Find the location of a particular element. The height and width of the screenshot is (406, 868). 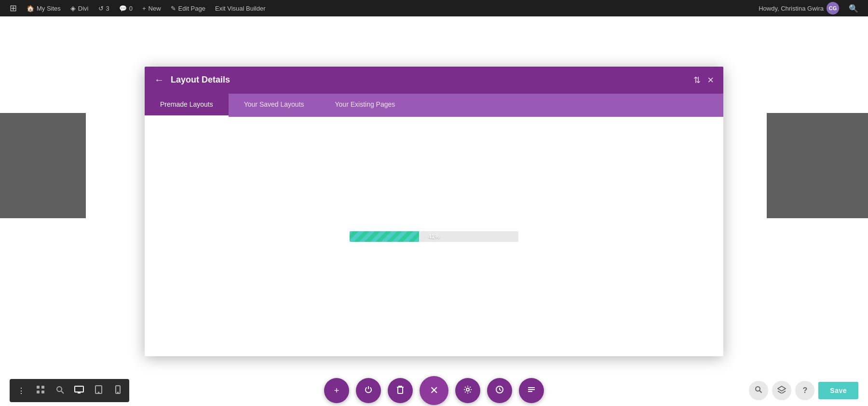

wp-logo-item: ⊞ is located at coordinates (14, 8).